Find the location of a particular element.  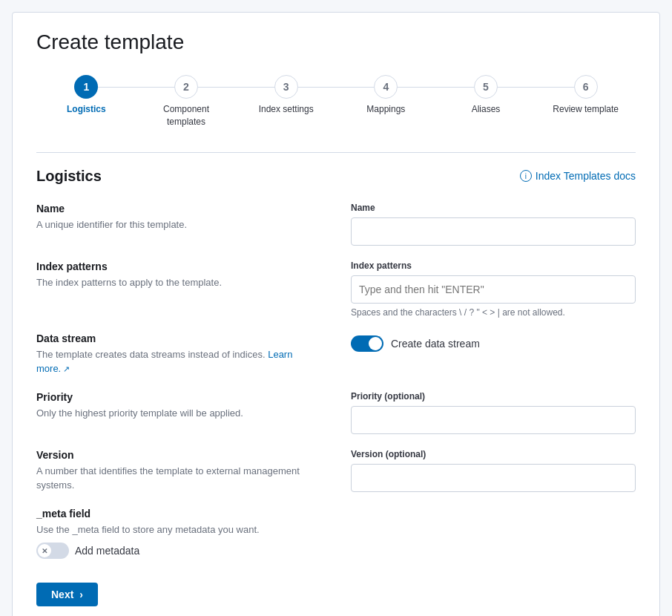

meta-left-desc: Use the _meta field to store any metadat… is located at coordinates (171, 530).